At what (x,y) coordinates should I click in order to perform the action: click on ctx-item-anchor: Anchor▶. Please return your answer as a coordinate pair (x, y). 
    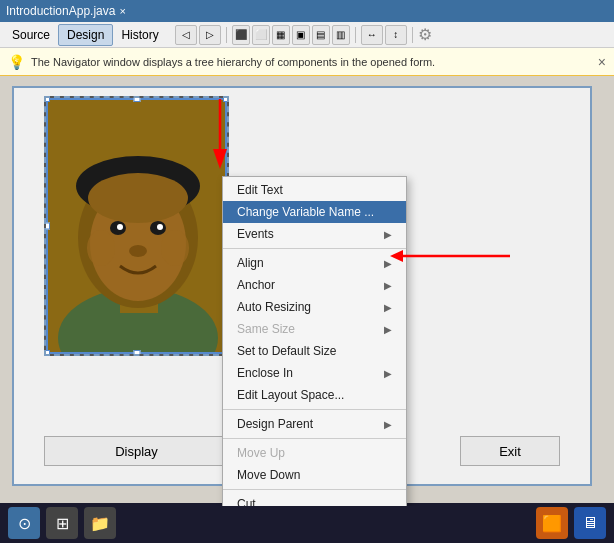
    Looking at the image, I should click on (314, 285).